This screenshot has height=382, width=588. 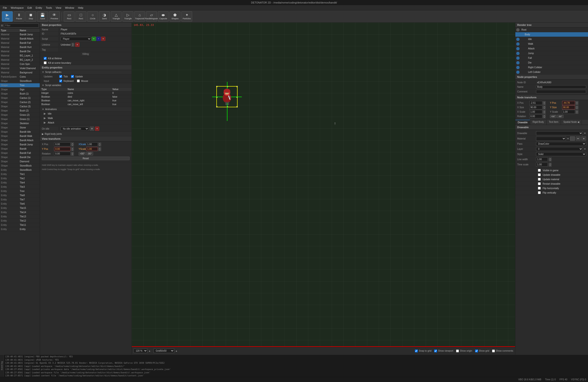 What do you see at coordinates (569, 103) in the screenshot?
I see `nt-ypos-input` at bounding box center [569, 103].